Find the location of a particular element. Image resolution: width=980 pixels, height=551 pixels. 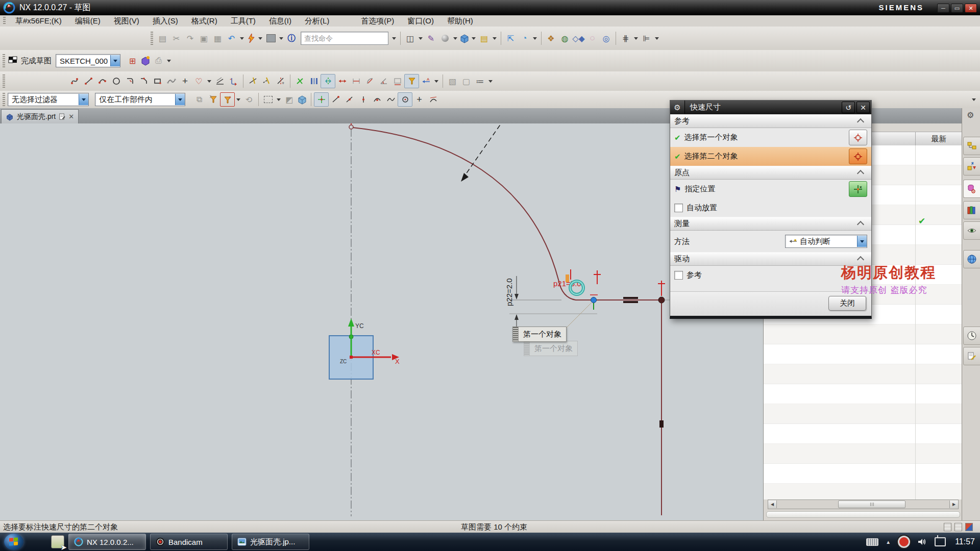

start-button is located at coordinates (14, 542).